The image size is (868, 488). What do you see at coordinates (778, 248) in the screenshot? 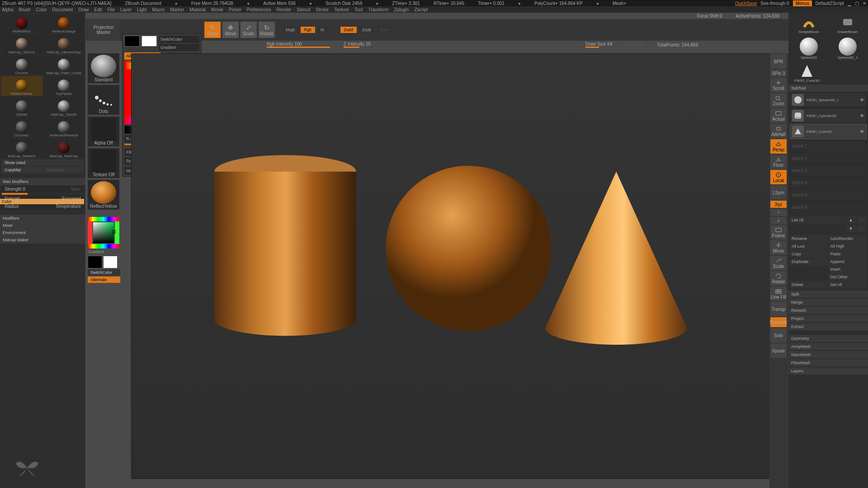
I see `move-view-button: Move` at bounding box center [778, 248].